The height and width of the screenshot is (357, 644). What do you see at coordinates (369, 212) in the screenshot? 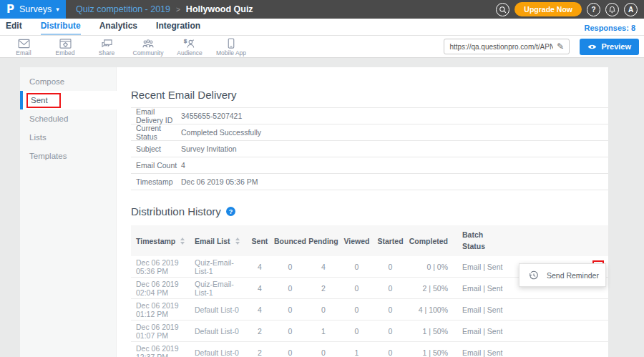
I see `distribution-history-title: Distribution History ?` at bounding box center [369, 212].